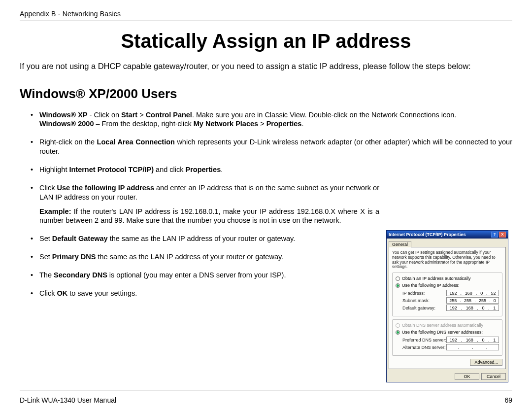 Image resolution: width=532 pixels, height=411 pixels. I want to click on radio-auto-ip-label: Obtain an IP address automatically, so click(436, 278).